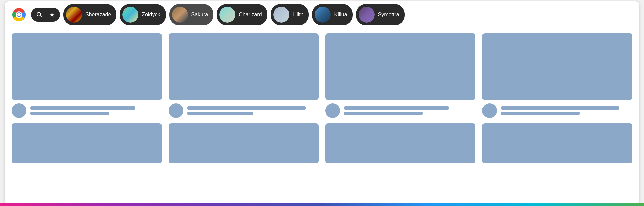  I want to click on card-5-image, so click(87, 143).